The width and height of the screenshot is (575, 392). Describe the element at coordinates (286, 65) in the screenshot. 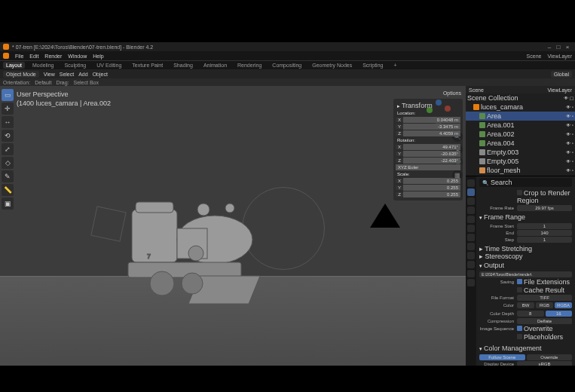

I see `tab-compositing: Compositing` at that location.